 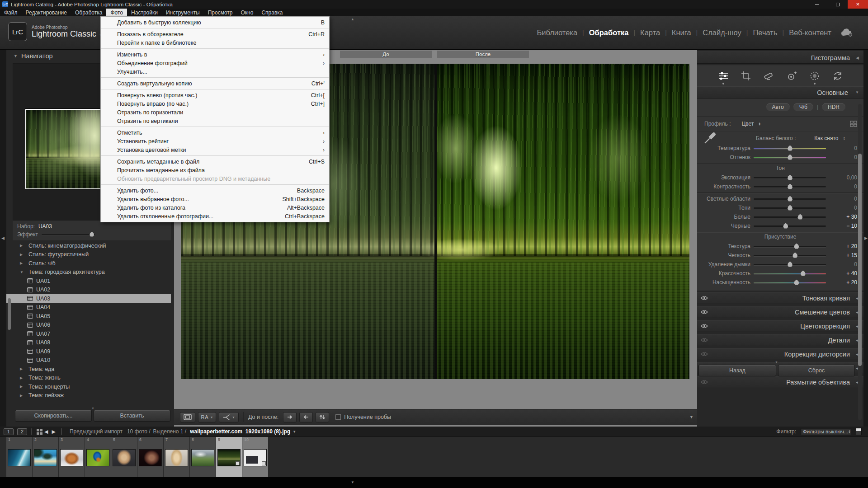 What do you see at coordinates (847, 255) in the screenshot?
I see `slider-value: + 15` at bounding box center [847, 255].